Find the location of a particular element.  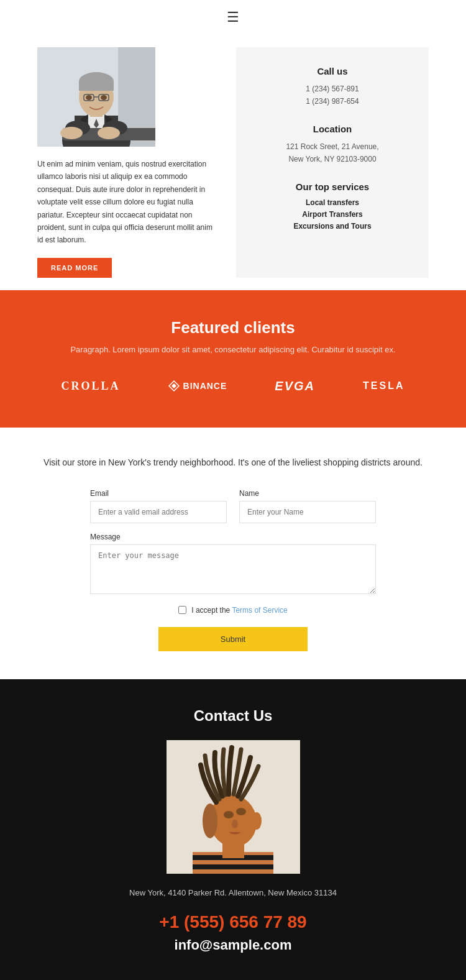

contact-form: Email Name Message I accept the Terms of… is located at coordinates (233, 570).